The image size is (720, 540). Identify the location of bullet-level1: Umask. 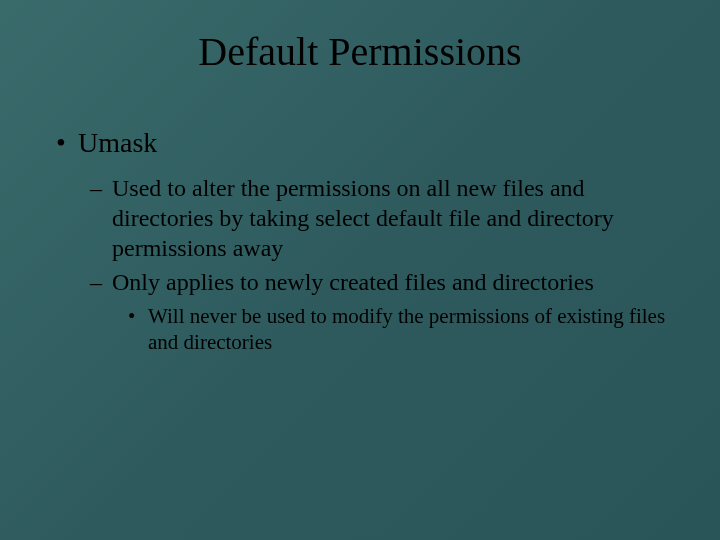
(360, 143).